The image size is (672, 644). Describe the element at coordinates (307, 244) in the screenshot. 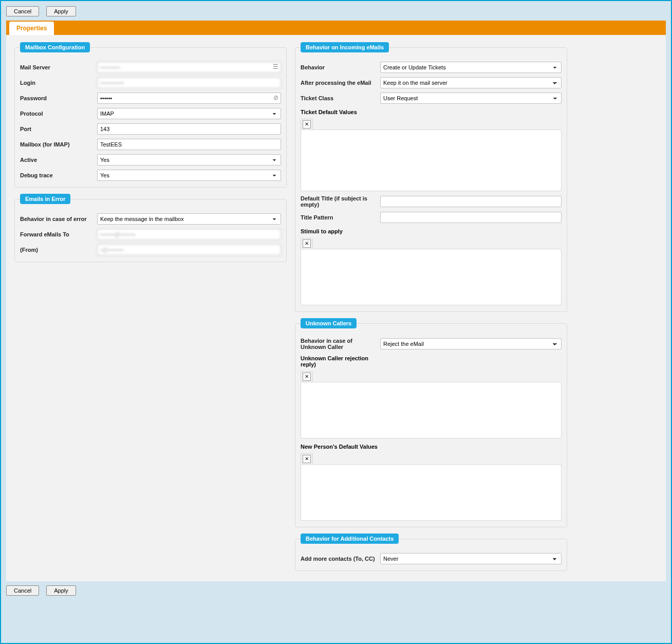

I see `stimuli-toolbar: ✕` at that location.